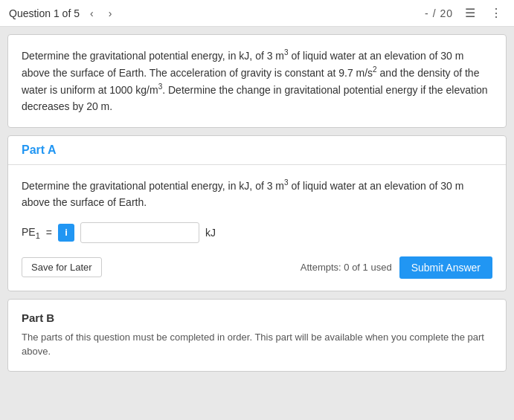 This screenshot has width=514, height=420. What do you see at coordinates (257, 13) in the screenshot?
I see `question-header: Question 1 of 5 ‹ › - / 20 ☰ ⋮` at bounding box center [257, 13].